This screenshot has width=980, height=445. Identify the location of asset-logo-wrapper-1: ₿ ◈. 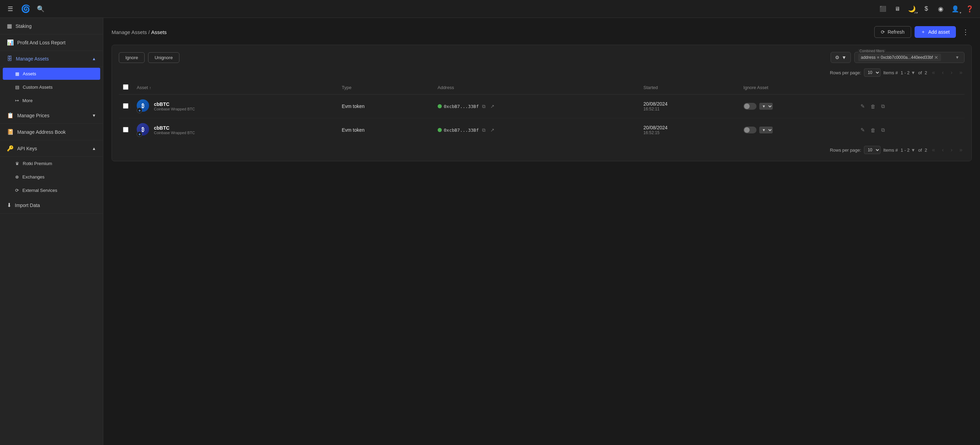
(144, 130).